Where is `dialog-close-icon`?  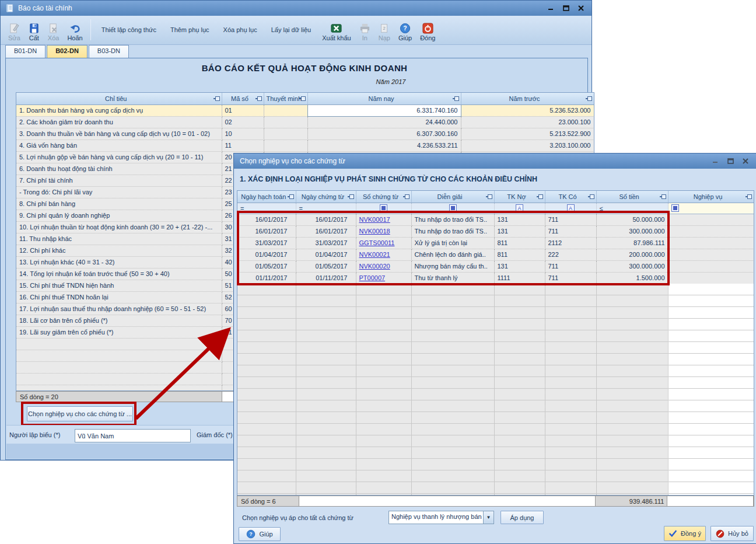
dialog-close-icon is located at coordinates (746, 161).